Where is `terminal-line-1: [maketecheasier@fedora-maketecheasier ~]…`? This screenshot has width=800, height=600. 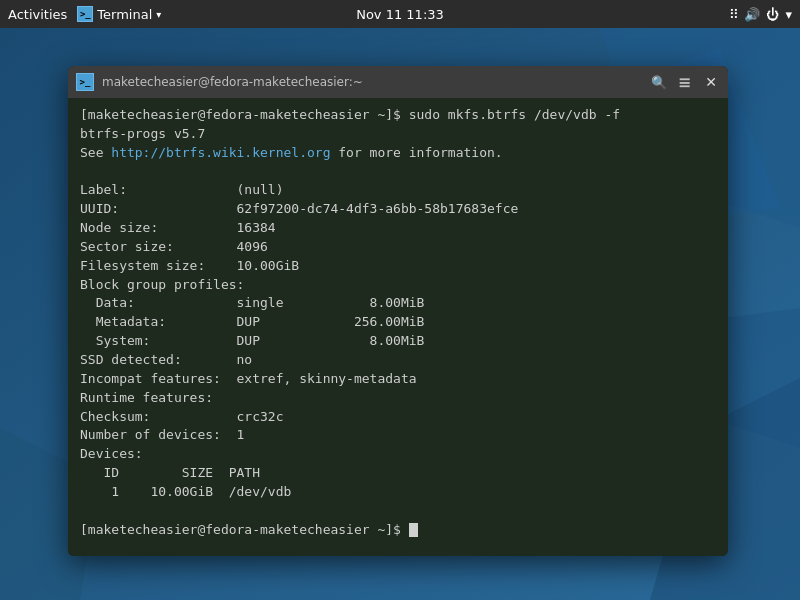
terminal-line-1: [maketecheasier@fedora-maketecheasier ~]… is located at coordinates (398, 116).